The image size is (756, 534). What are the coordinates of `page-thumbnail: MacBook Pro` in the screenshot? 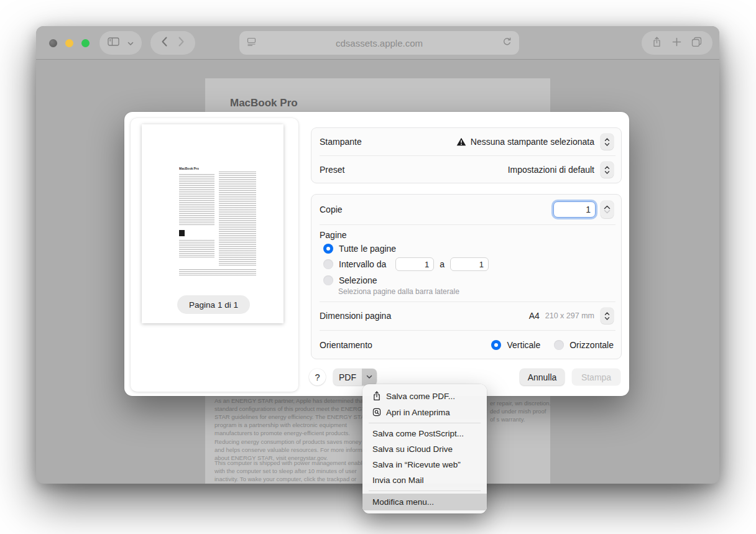 It's located at (213, 224).